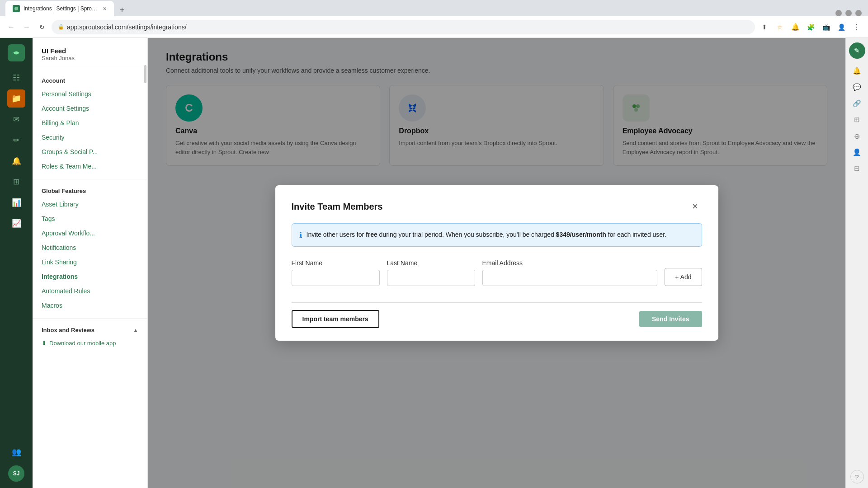  What do you see at coordinates (27, 27) in the screenshot?
I see `forward-btn: →` at bounding box center [27, 27].